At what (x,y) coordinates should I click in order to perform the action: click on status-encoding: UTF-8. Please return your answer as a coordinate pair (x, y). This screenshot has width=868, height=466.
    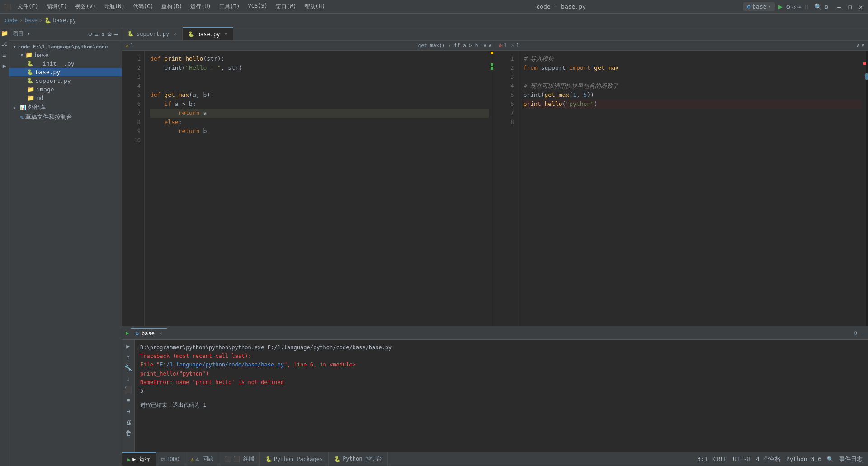
    Looking at the image, I should click on (741, 459).